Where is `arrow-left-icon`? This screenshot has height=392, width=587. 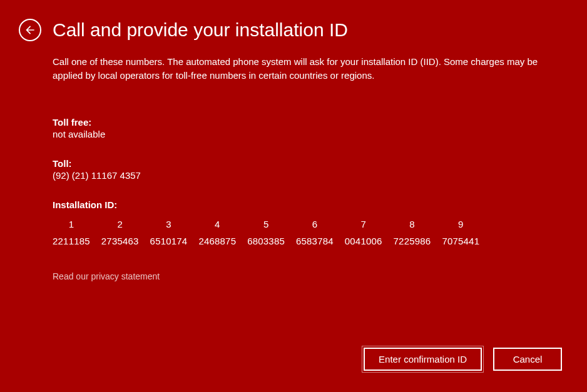 arrow-left-icon is located at coordinates (30, 30).